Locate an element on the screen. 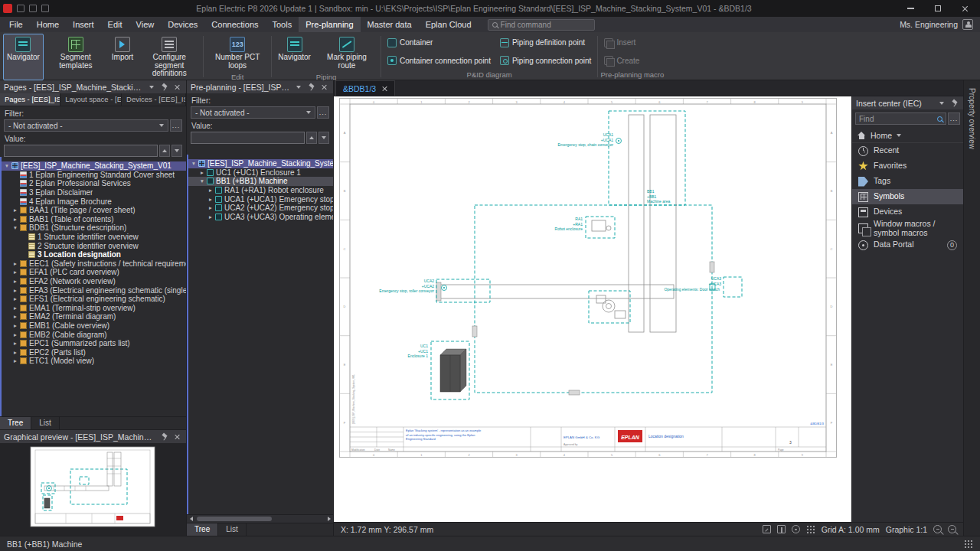 The image size is (980, 551). value-up-button is located at coordinates (165, 151).